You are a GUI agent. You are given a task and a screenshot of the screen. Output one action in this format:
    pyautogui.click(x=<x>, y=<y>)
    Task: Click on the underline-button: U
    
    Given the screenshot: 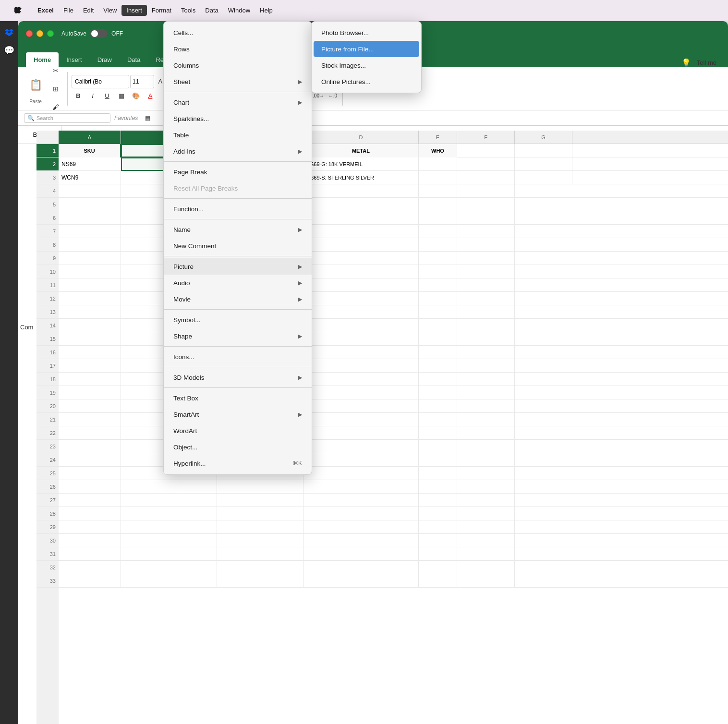 What is the action you would take?
    pyautogui.click(x=107, y=96)
    